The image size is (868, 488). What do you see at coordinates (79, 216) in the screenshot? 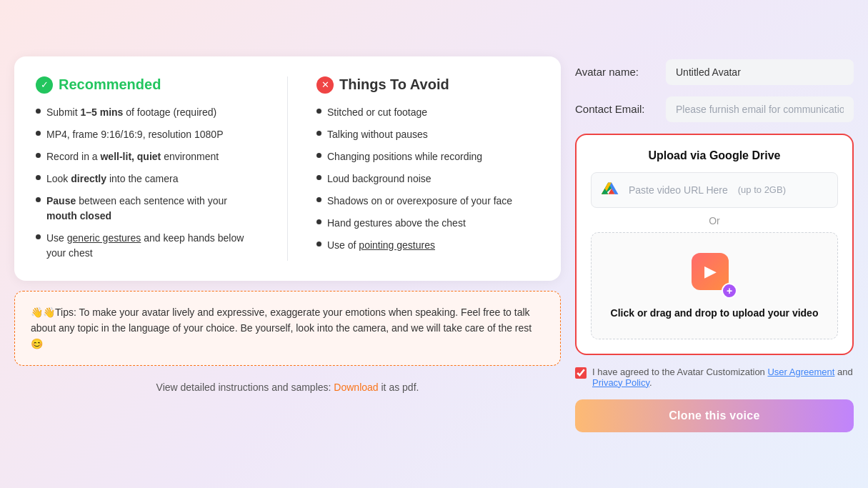
I see `bold-text: mouth closed` at bounding box center [79, 216].